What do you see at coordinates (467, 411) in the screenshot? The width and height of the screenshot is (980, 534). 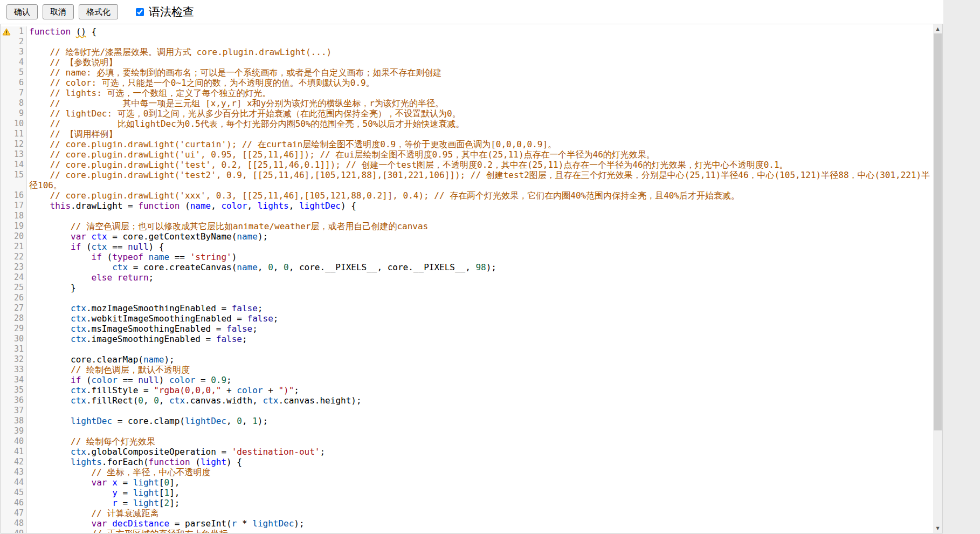 I see `code-line: 37` at bounding box center [467, 411].